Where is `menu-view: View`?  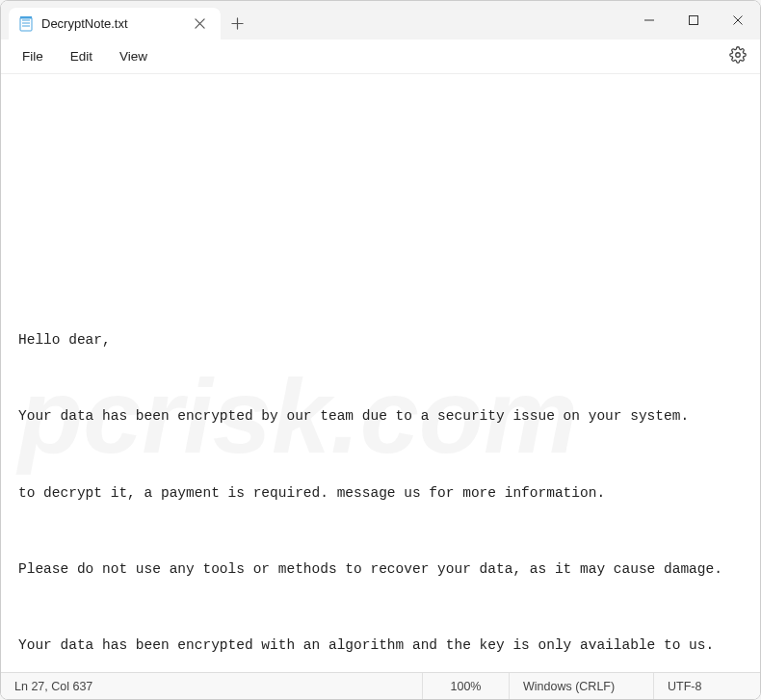
menu-view: View is located at coordinates (133, 56).